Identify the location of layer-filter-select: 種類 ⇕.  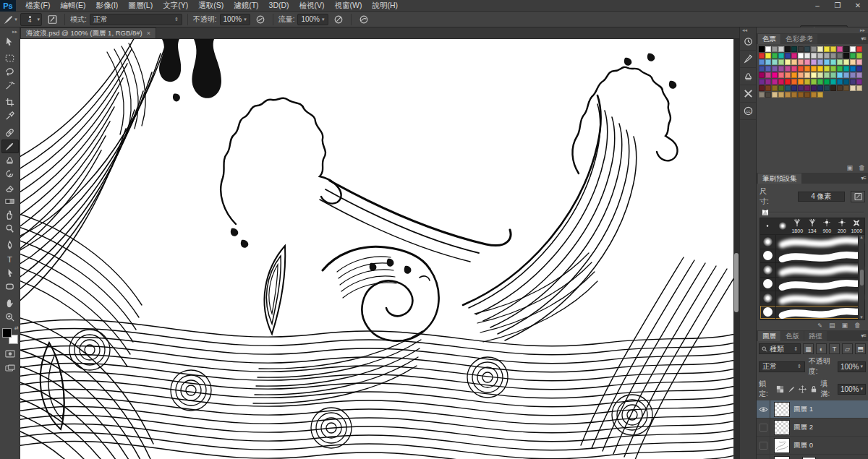
(780, 348).